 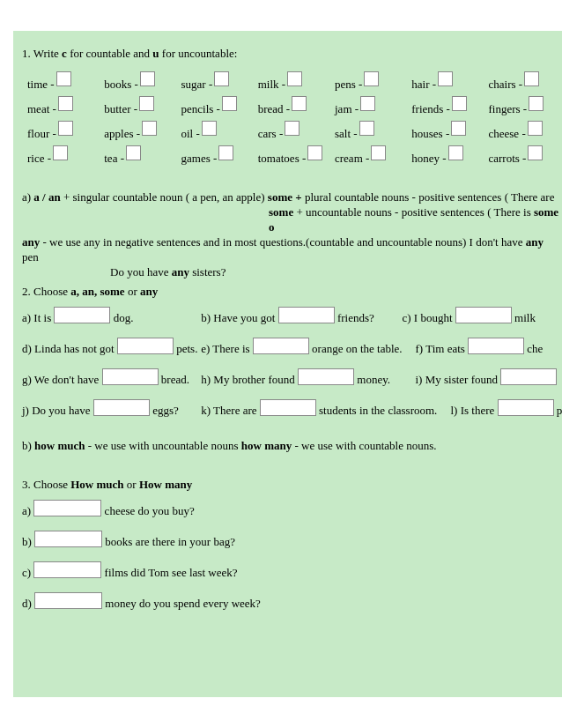 What do you see at coordinates (38, 317) in the screenshot?
I see `text: a) It is` at bounding box center [38, 317].